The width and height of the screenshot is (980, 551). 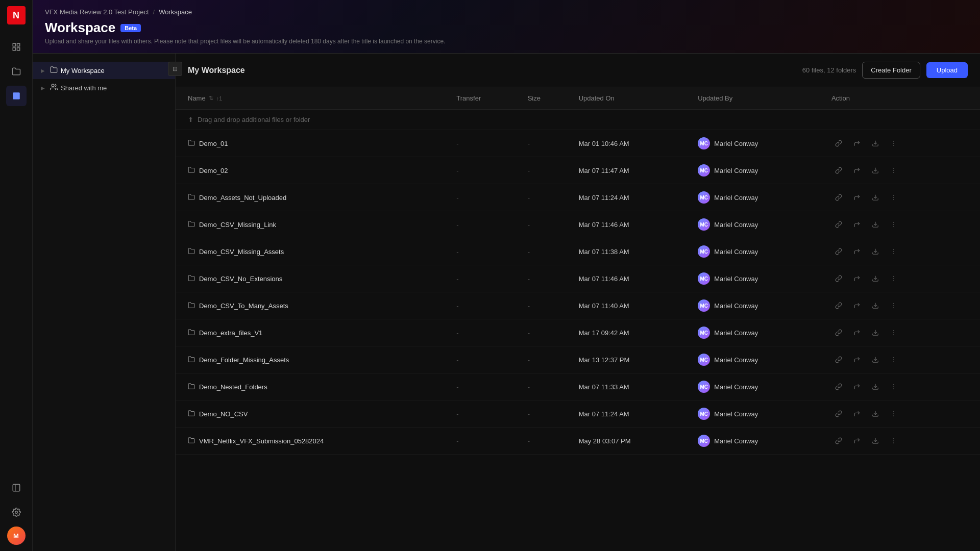 I want to click on upload-button: Upload, so click(x=947, y=70).